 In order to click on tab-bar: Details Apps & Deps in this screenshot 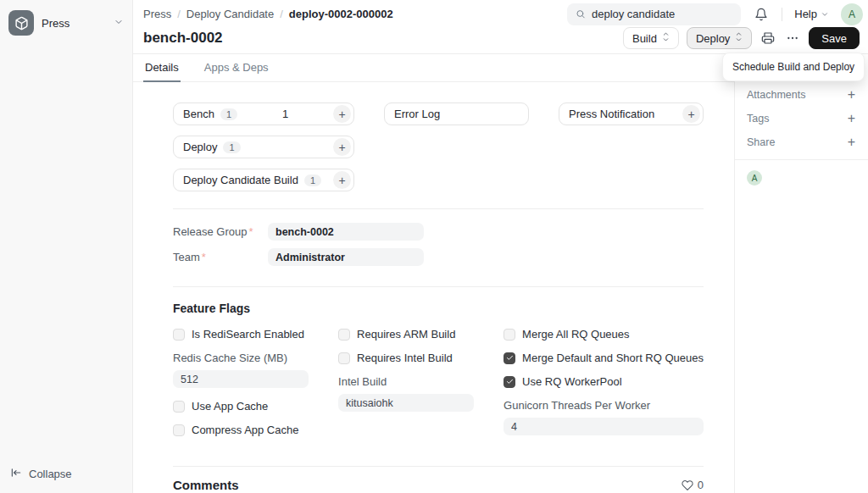, I will do `click(434, 68)`.